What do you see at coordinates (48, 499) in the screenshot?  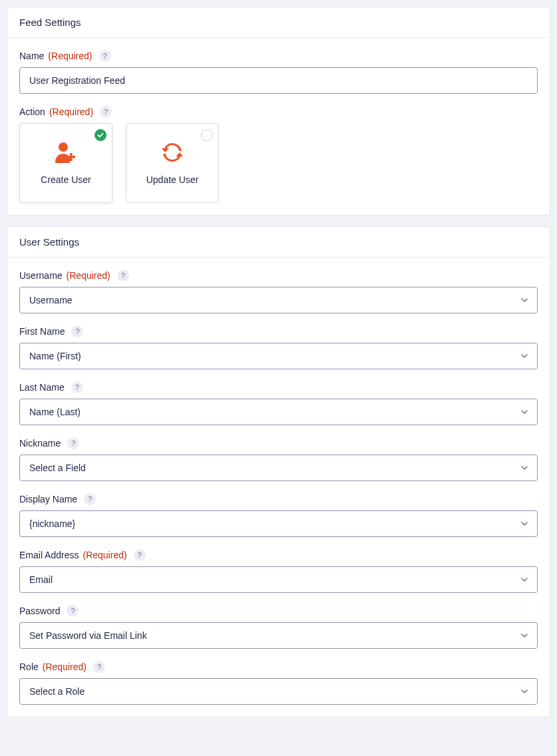 I see `display-name-label: Display Name` at bounding box center [48, 499].